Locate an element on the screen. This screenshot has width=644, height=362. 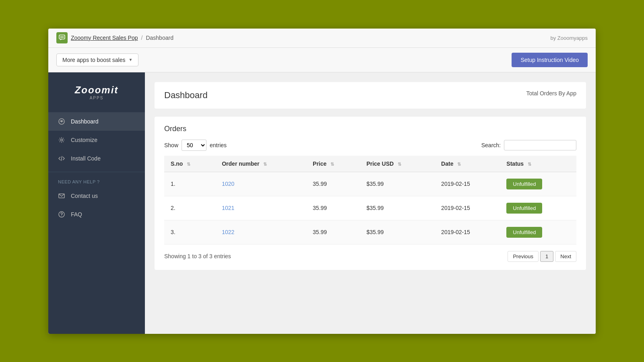
more-apps-button: More apps to boost sales ▼ is located at coordinates (97, 60).